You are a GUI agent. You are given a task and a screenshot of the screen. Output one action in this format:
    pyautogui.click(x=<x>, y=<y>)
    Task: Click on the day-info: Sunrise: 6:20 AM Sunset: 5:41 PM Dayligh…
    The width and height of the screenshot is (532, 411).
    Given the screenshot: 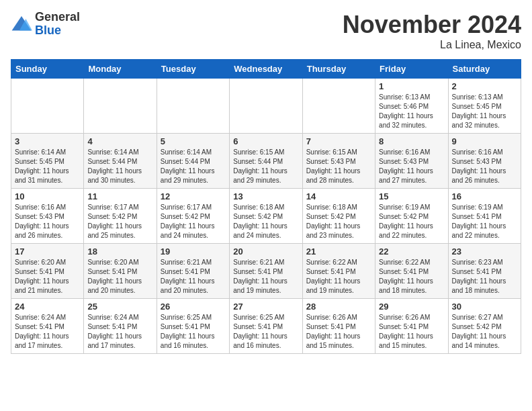 What is the action you would take?
    pyautogui.click(x=47, y=277)
    